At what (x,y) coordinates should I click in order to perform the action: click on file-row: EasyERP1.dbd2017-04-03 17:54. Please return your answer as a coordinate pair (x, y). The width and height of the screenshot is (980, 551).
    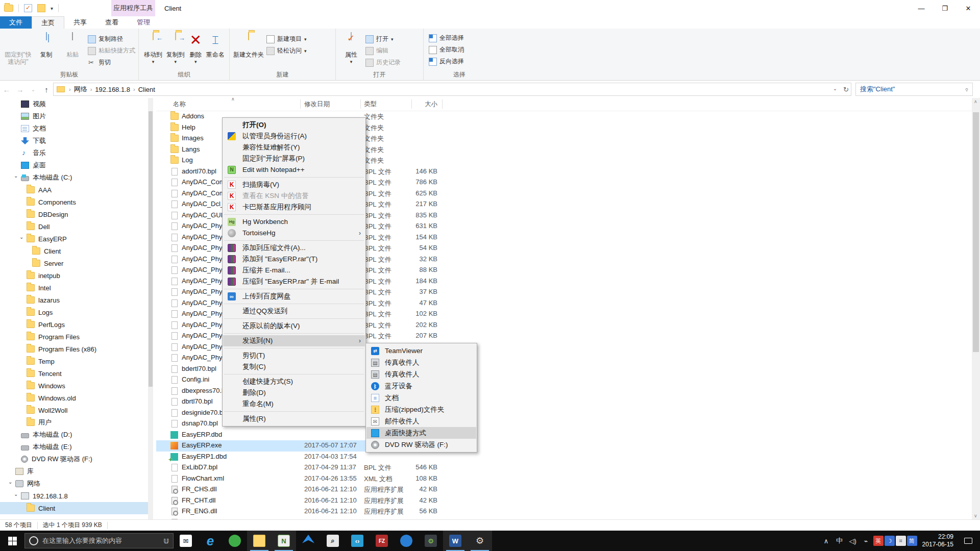
    Looking at the image, I should click on (299, 457).